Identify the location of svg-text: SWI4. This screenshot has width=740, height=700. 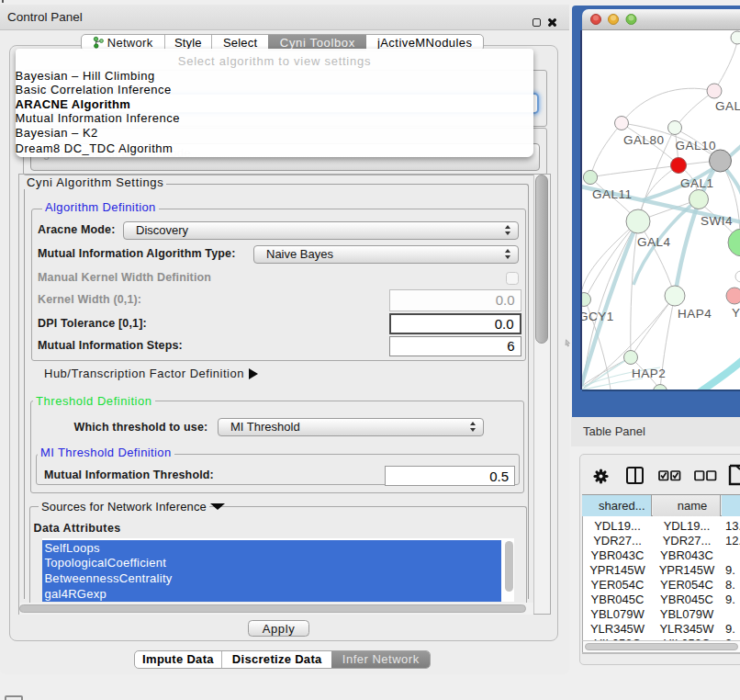
(716, 220).